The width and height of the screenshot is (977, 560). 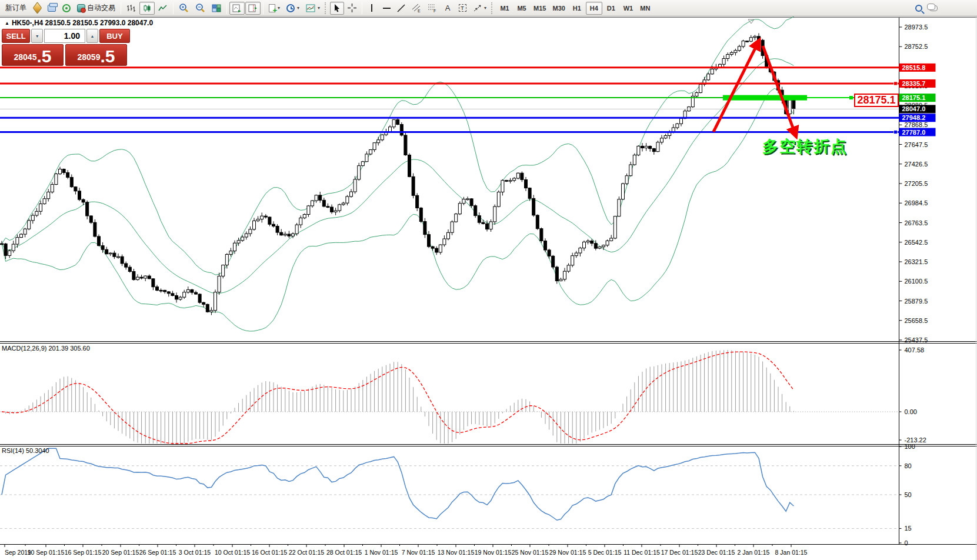 What do you see at coordinates (279, 8) in the screenshot?
I see `chevron-down-icon: ▾` at bounding box center [279, 8].